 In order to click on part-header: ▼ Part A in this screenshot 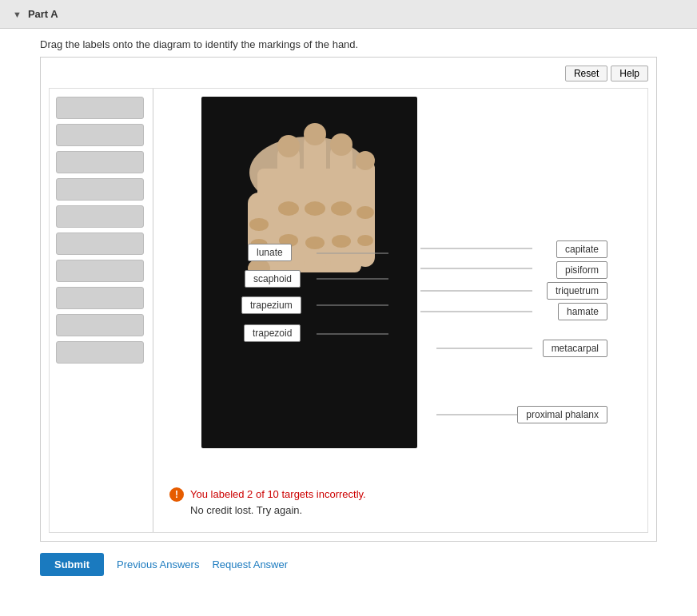, I will do `click(348, 14)`.